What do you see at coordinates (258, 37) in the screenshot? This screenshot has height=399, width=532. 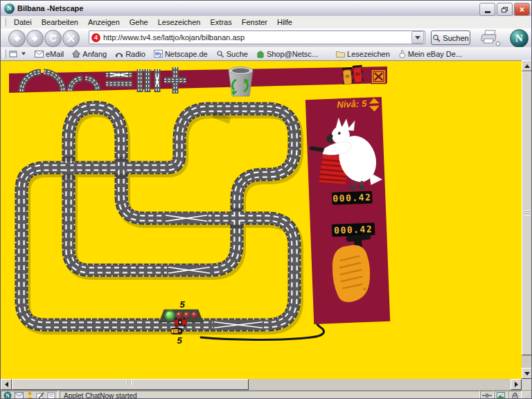 I see `url-text: http://www.tv4.se/lattjo/kojan/bilbanan.…` at bounding box center [258, 37].